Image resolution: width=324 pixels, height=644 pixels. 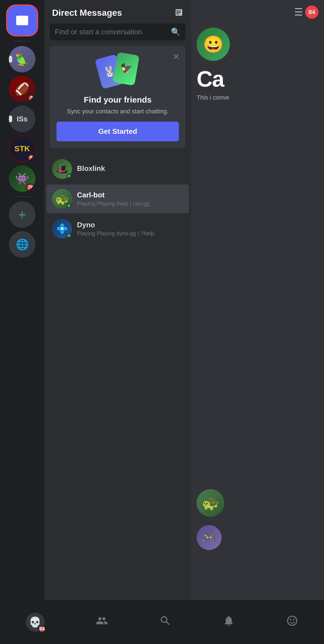 I want to click on sidebar-item-server3: ISs, so click(x=22, y=119).